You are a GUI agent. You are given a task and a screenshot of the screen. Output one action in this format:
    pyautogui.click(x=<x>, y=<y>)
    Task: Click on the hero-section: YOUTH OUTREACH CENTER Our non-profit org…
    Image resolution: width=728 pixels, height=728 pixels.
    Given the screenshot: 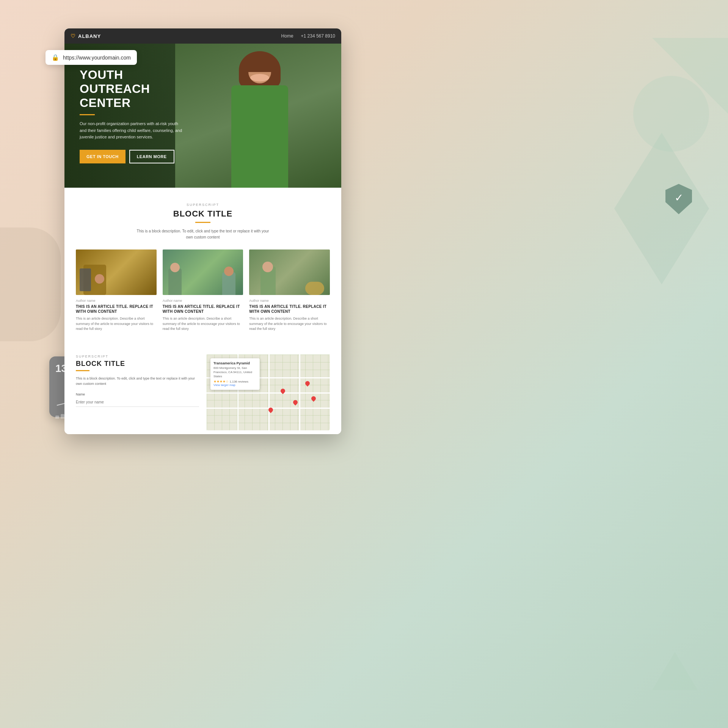 What is the action you would take?
    pyautogui.click(x=203, y=116)
    